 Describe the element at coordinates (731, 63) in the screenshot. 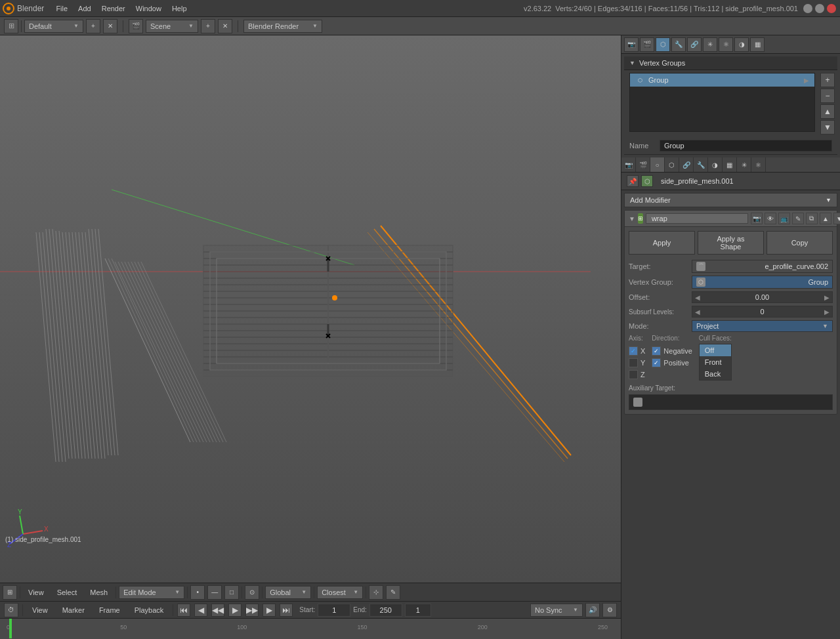

I see `vertex-groups-header: Vertex Groups` at that location.